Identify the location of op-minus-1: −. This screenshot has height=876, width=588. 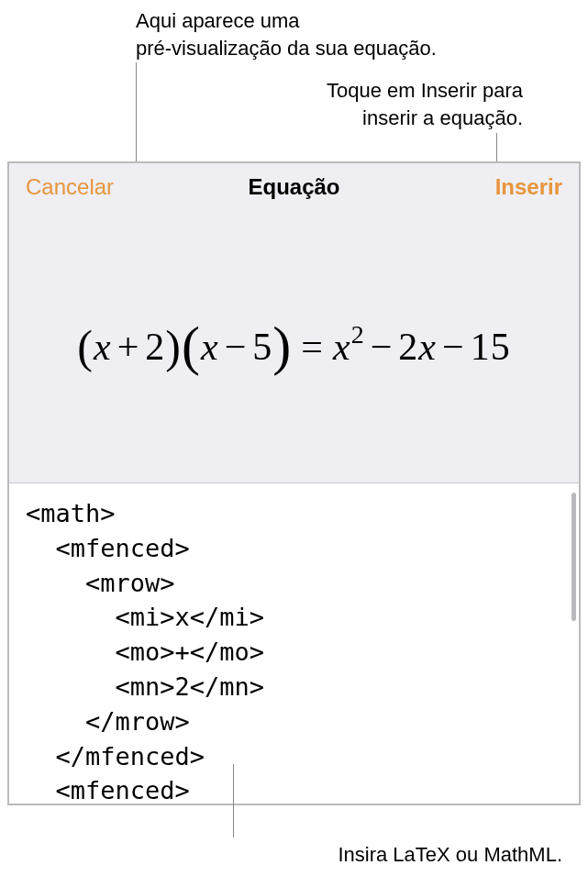
(237, 347).